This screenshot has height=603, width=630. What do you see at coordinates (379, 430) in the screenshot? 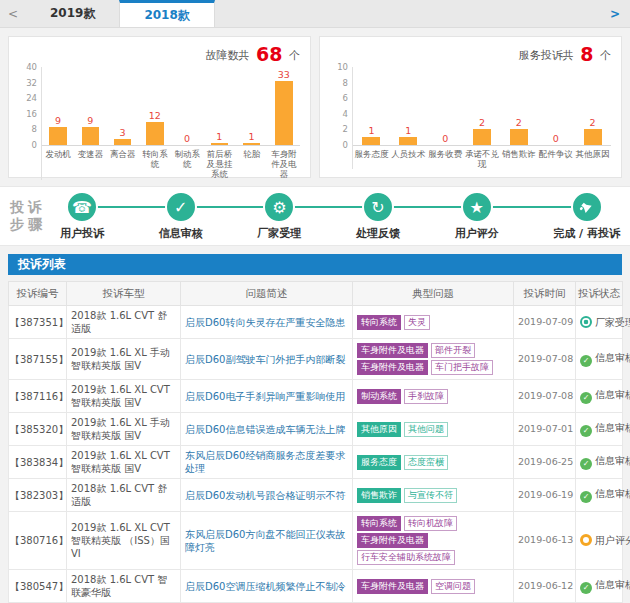
I see `problem-tag: 其他原因` at bounding box center [379, 430].